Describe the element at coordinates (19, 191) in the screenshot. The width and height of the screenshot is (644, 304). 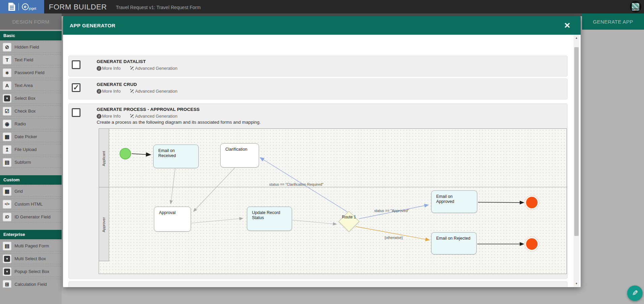
I see `sidebar-item-label: Grid` at that location.